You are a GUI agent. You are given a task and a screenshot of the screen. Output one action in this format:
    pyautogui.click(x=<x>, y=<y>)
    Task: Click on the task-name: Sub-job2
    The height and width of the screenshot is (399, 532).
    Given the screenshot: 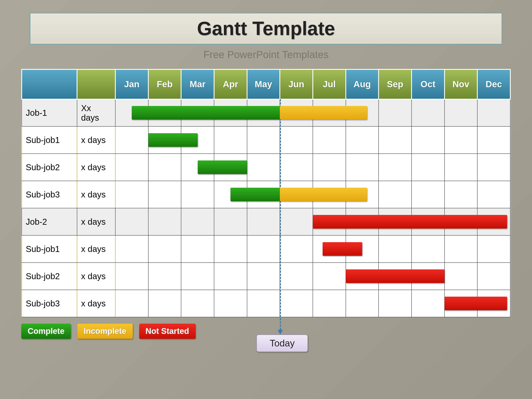 What is the action you would take?
    pyautogui.click(x=49, y=167)
    